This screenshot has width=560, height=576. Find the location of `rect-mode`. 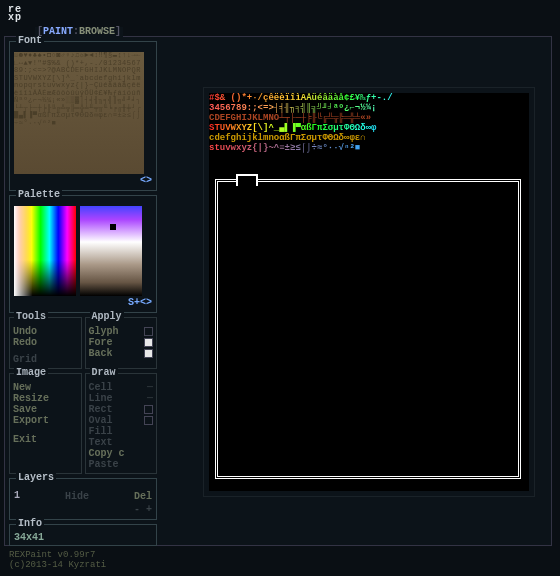

rect-mode is located at coordinates (148, 410).